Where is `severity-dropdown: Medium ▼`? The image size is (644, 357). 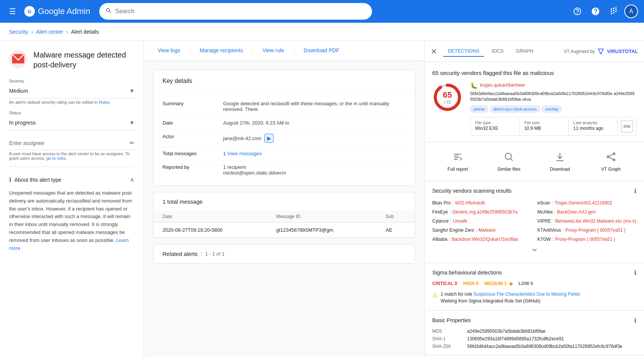
severity-dropdown: Medium ▼ is located at coordinates (72, 92).